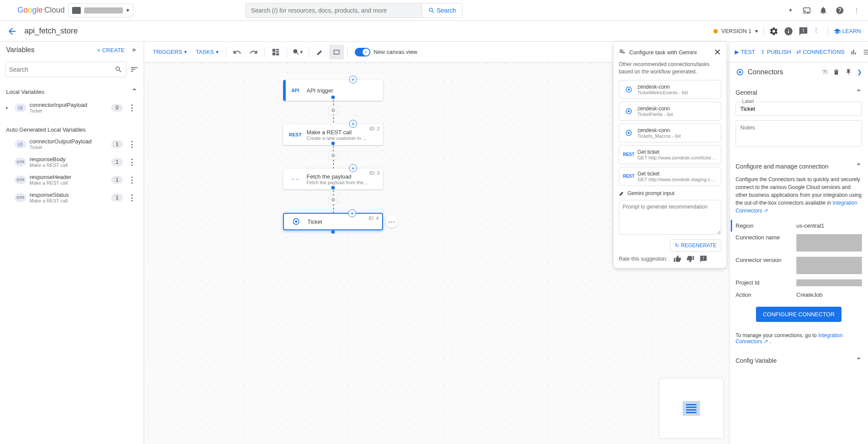  Describe the element at coordinates (823, 10) in the screenshot. I see `notifications-icon` at that location.